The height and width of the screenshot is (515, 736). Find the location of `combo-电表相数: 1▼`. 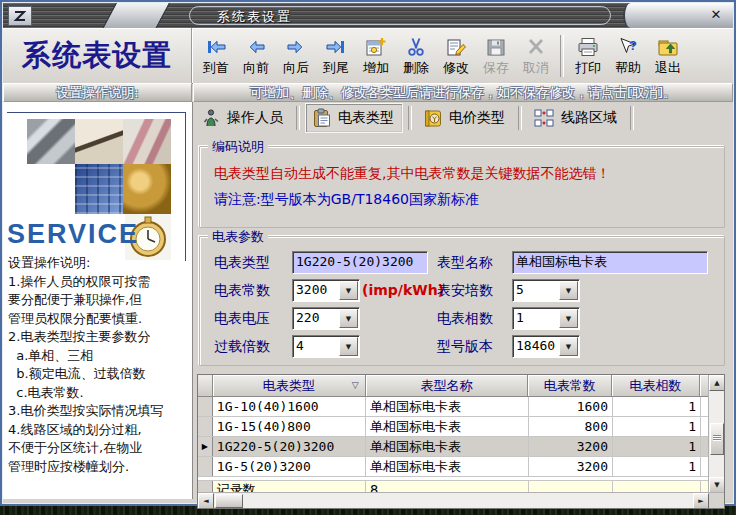

combo-电表相数: 1▼ is located at coordinates (546, 318).